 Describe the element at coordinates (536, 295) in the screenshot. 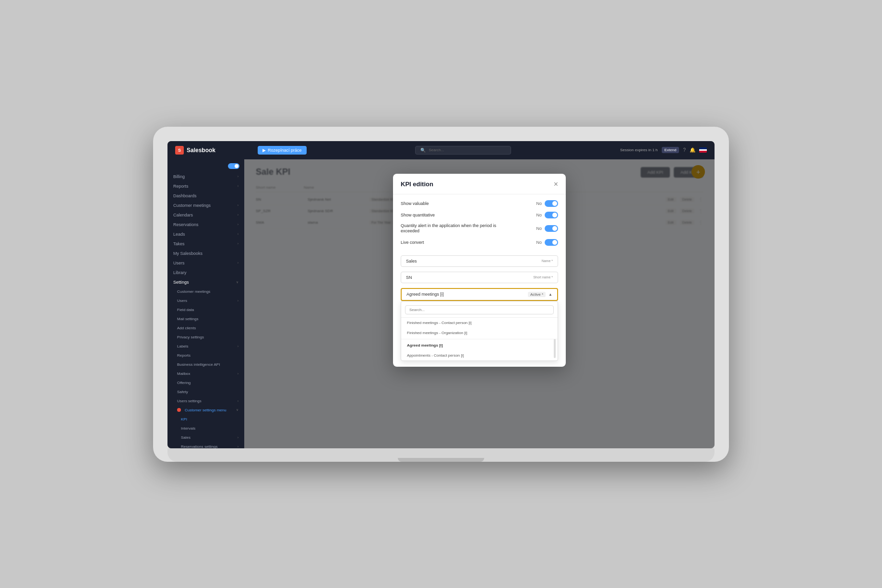

I see `dropdown-tag: Active *` at that location.